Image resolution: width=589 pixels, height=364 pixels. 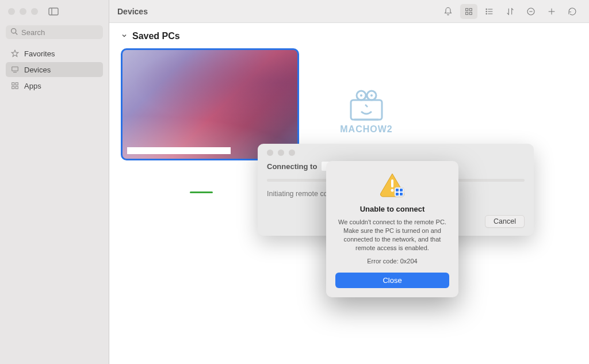 I want to click on add-button, so click(x=552, y=12).